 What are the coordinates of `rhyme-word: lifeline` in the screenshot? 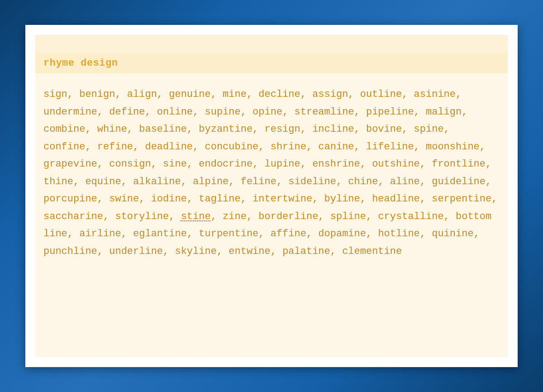 It's located at (390, 147).